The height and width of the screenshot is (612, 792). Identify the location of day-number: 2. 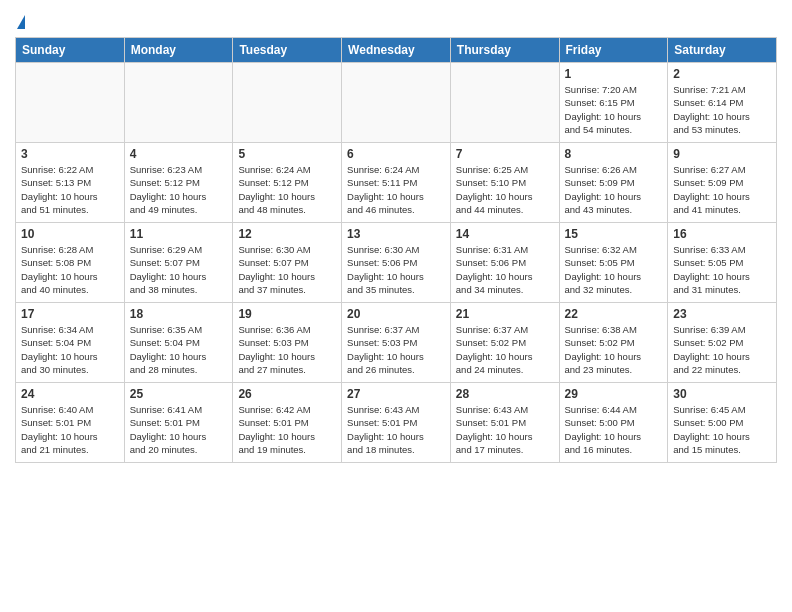
(722, 74).